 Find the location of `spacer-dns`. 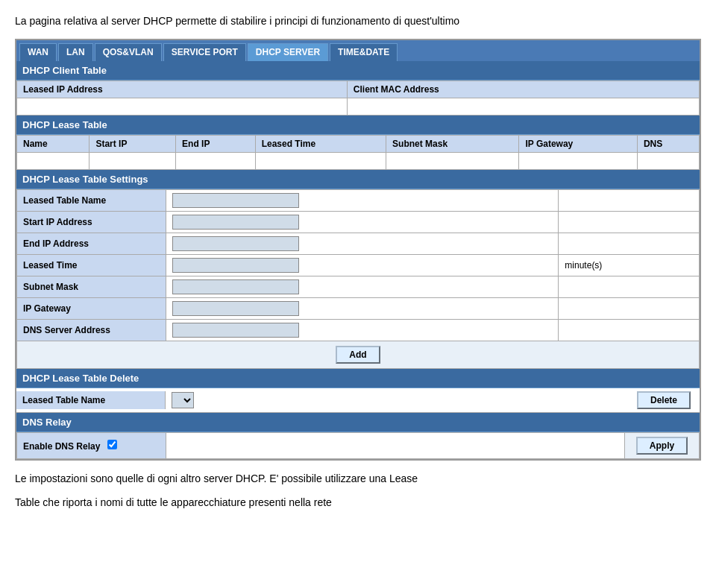

spacer-dns is located at coordinates (395, 446).